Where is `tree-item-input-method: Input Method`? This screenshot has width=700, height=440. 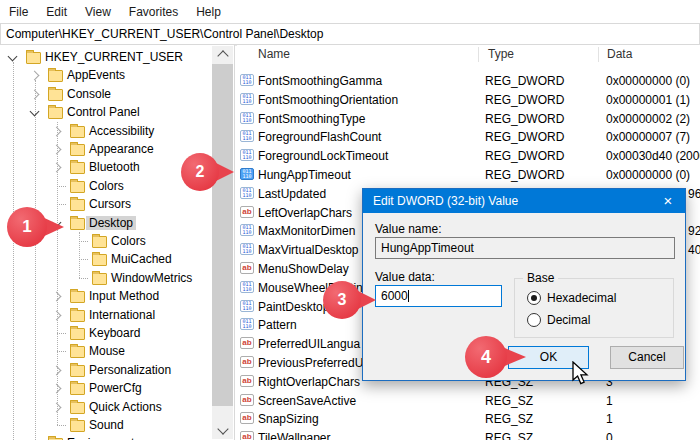
tree-item-input-method: Input Method is located at coordinates (117, 296).